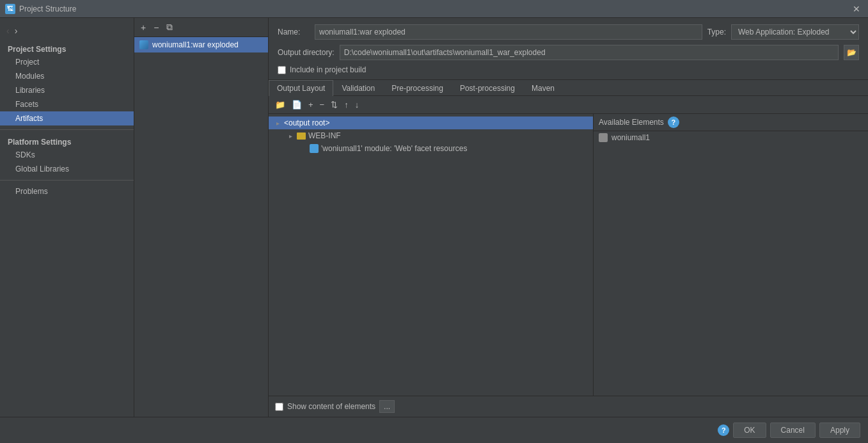 The image size is (868, 443). I want to click on add-folder-button: 📁, so click(280, 105).